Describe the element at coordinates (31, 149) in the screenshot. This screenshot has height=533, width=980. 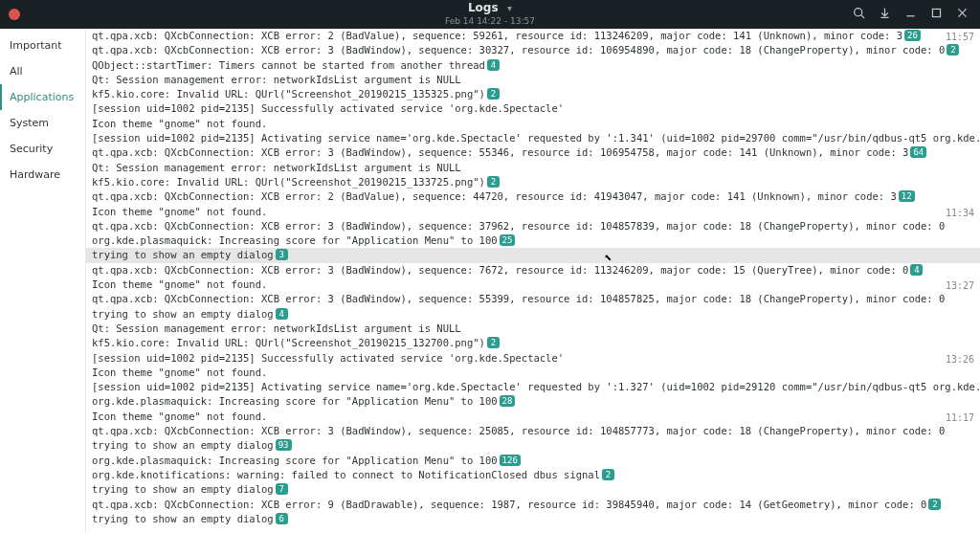
I see `sidebar-item-label: Security` at that location.